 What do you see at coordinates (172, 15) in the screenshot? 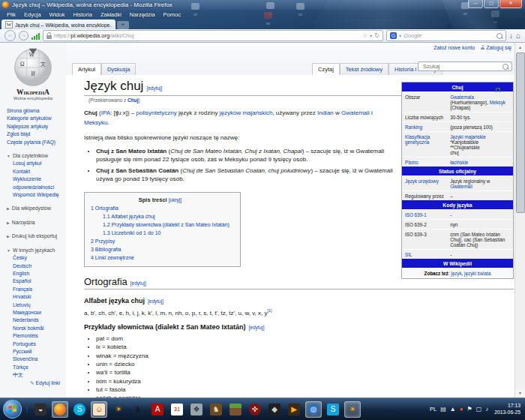
I see `menu-pomoc: Pomoc` at bounding box center [172, 15].